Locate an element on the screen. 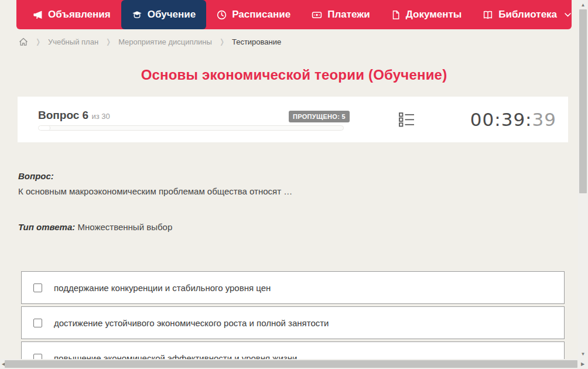 This screenshot has width=588, height=369. horizontal-scrollbar: ◀ ▶ is located at coordinates (294, 364).